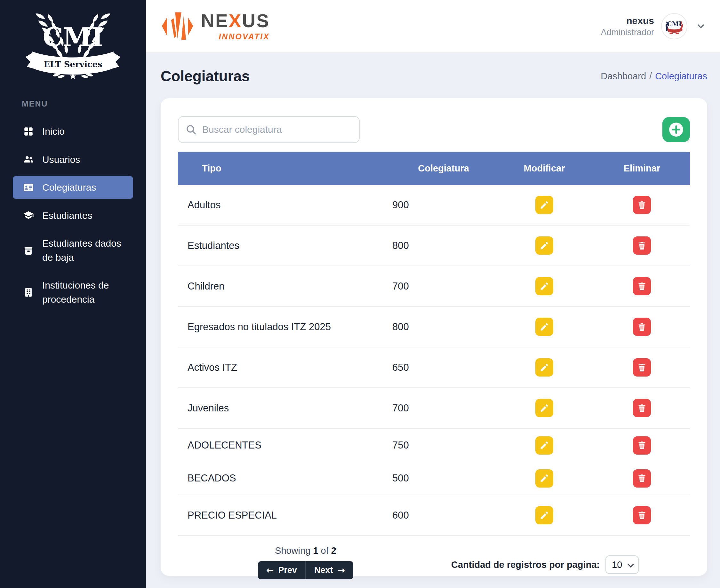 This screenshot has height=588, width=720. Describe the element at coordinates (73, 218) in the screenshot. I see `sidebar-menu: Inicio Usuarios Colegiaturas Estudiantes` at that location.